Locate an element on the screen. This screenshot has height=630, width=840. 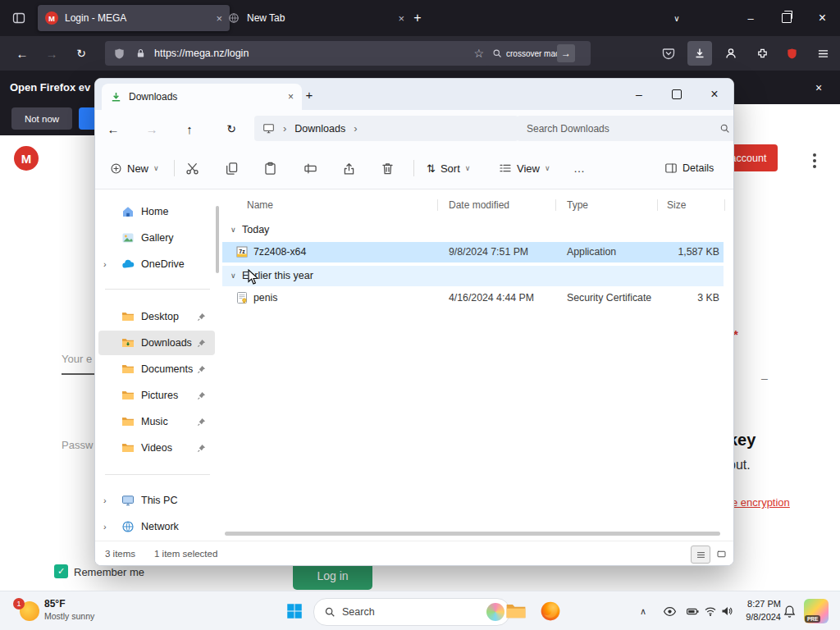
mega-logo: M is located at coordinates (26, 158).